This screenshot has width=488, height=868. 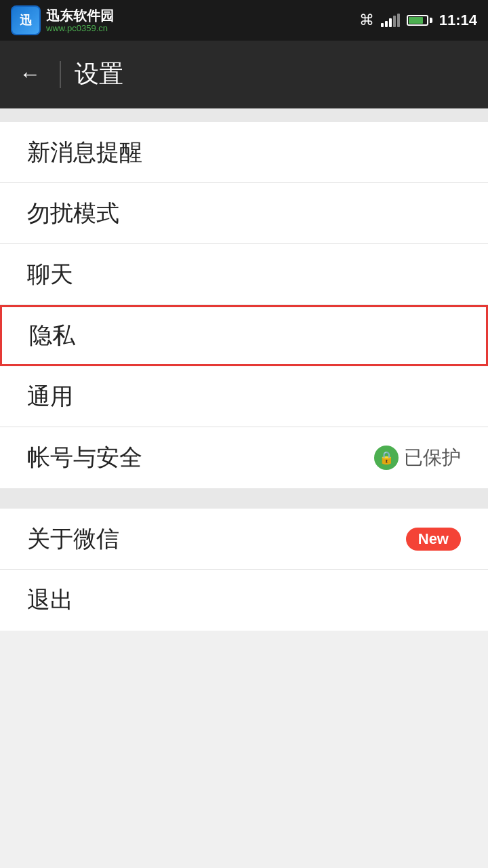 I want to click on status-bar-left: 迅 迅东软件园 www.pc0359.cn, so click(x=62, y=20).